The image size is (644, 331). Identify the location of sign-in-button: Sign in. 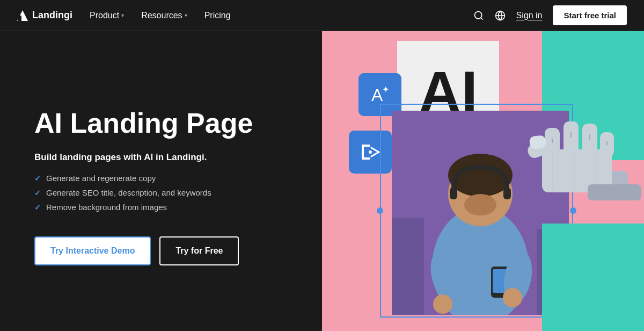
(529, 16).